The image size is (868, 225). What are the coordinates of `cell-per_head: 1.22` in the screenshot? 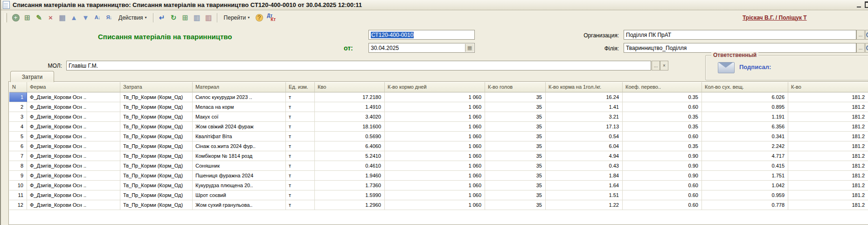 It's located at (584, 205).